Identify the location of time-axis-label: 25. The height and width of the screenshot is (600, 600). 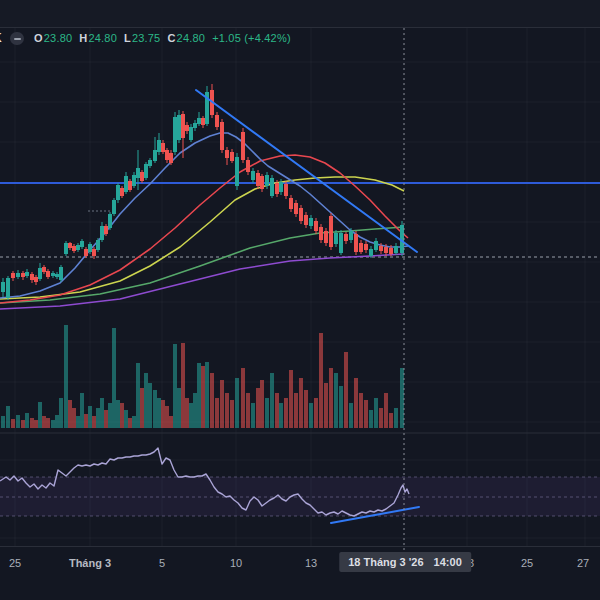
(527, 563).